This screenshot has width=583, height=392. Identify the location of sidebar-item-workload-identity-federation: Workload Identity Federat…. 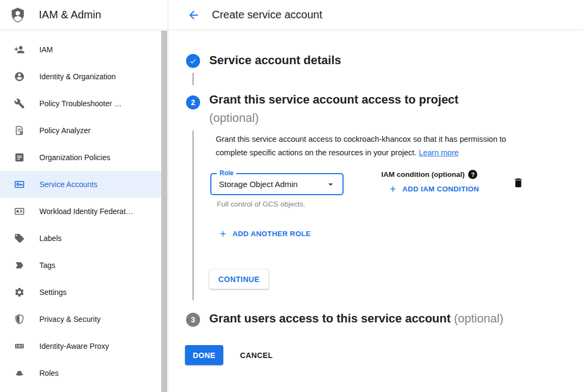
(81, 211).